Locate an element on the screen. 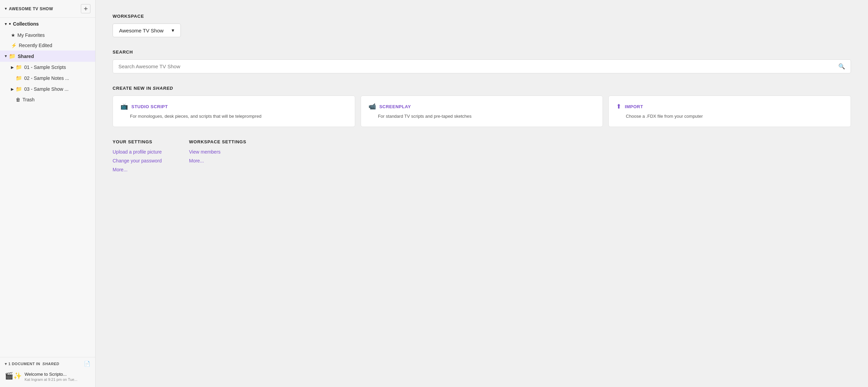 This screenshot has height=387, width=868. folder-icon-02: 📁 is located at coordinates (19, 78).